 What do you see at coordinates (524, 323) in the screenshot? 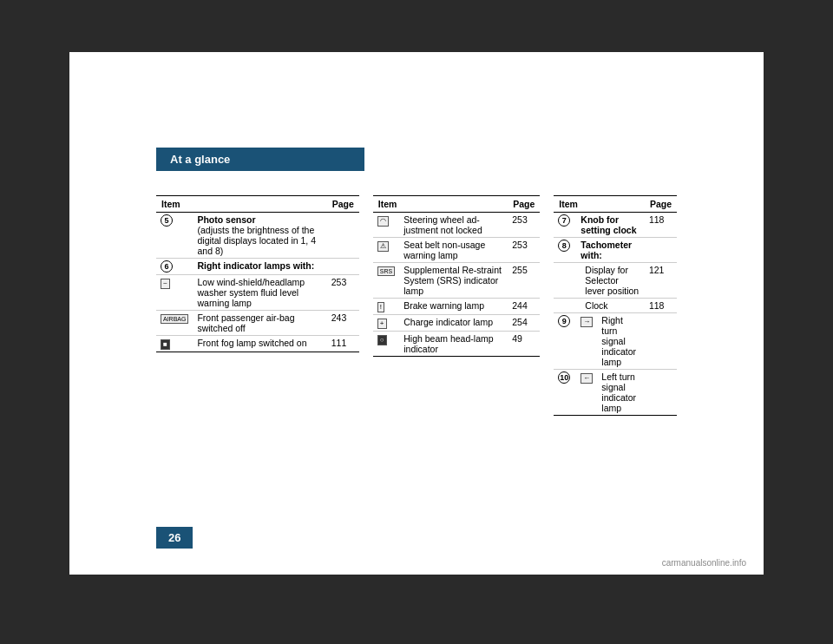
I see `row-page: 254` at bounding box center [524, 323].